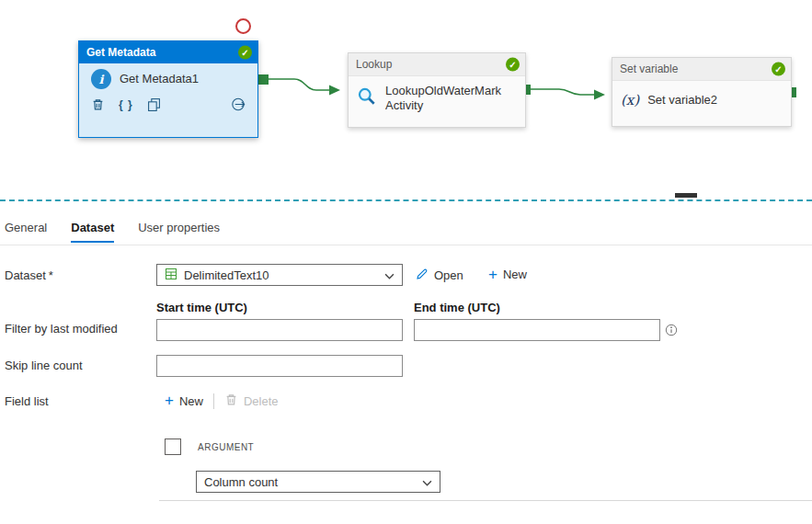 The image size is (812, 524). I want to click on tab-bar: General Dataset User properties, so click(112, 232).